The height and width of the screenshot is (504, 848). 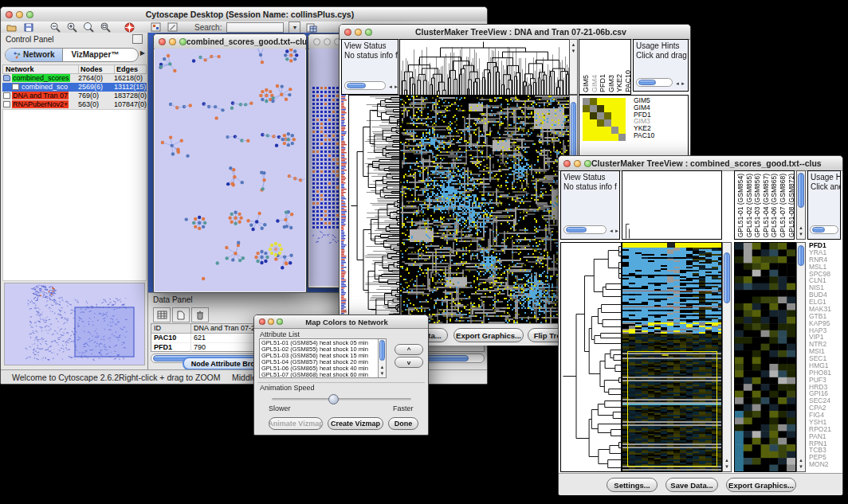 I want to click on network-overview-canvas, so click(x=75, y=324).